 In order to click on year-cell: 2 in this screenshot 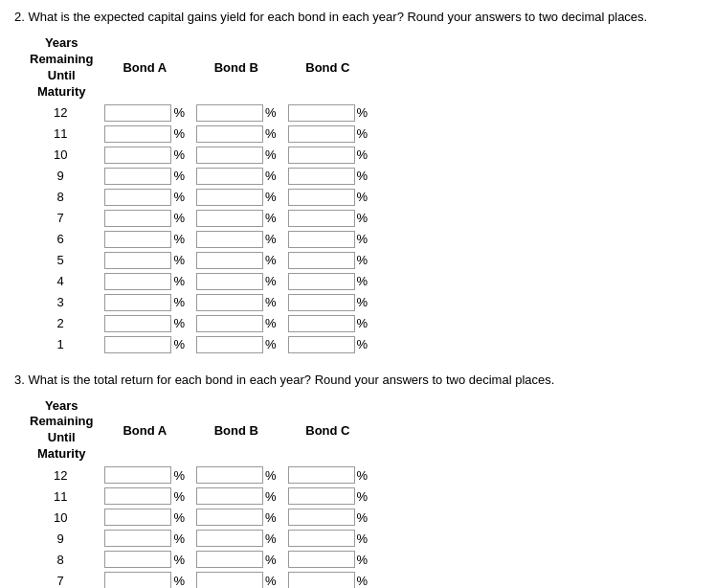, I will do `click(61, 324)`.